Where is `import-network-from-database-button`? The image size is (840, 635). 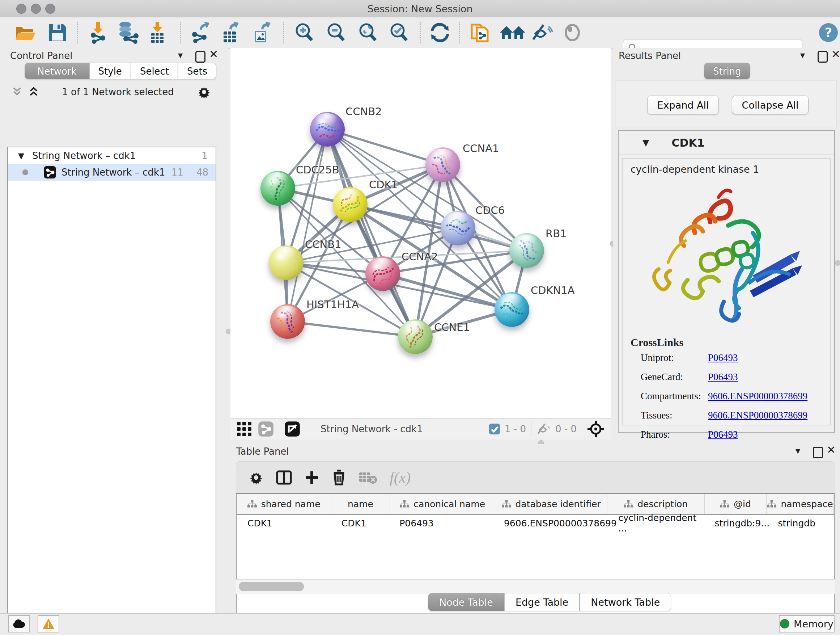 import-network-from-database-button is located at coordinates (128, 33).